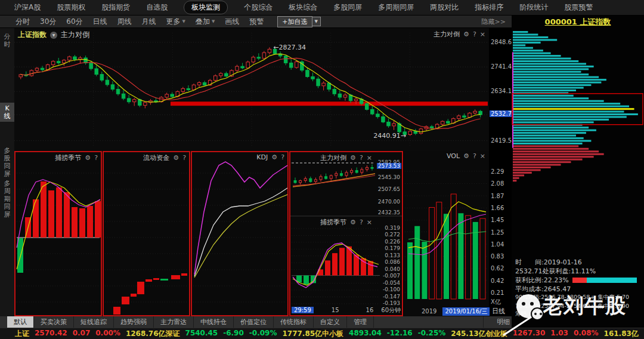 This screenshot has width=644, height=339. Describe the element at coordinates (579, 281) in the screenshot. I see `info-row: 获利比例:22.23%` at that location.